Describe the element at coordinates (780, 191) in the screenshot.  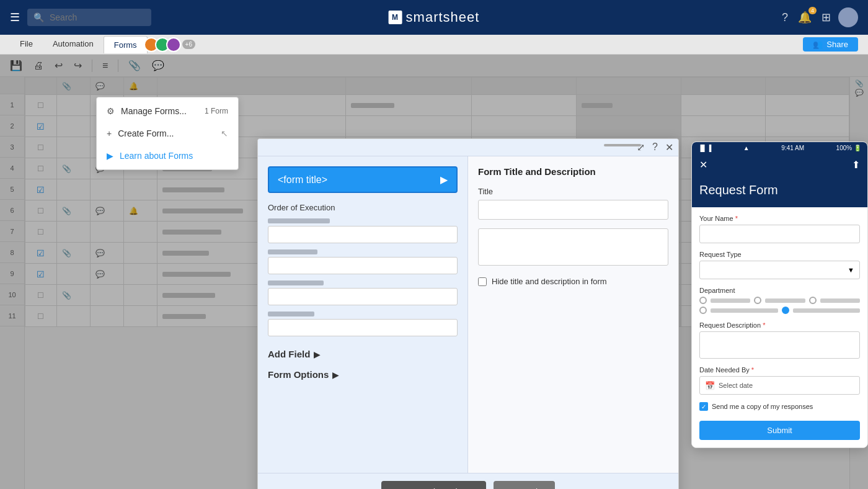
I see `phone-form-title: Request Form` at that location.